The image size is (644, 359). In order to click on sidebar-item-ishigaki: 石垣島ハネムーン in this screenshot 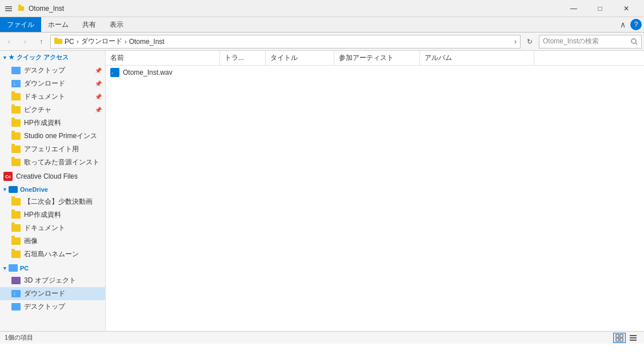, I will do `click(53, 255)`.